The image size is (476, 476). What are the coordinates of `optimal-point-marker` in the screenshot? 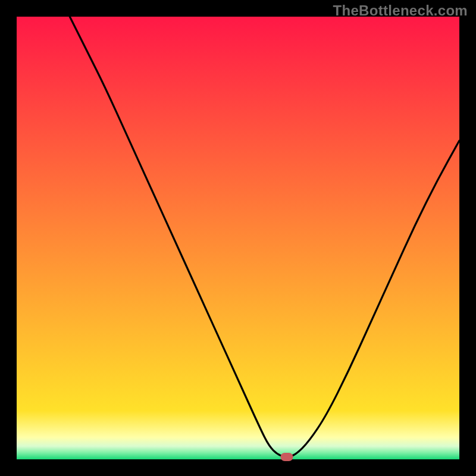 It's located at (287, 457).